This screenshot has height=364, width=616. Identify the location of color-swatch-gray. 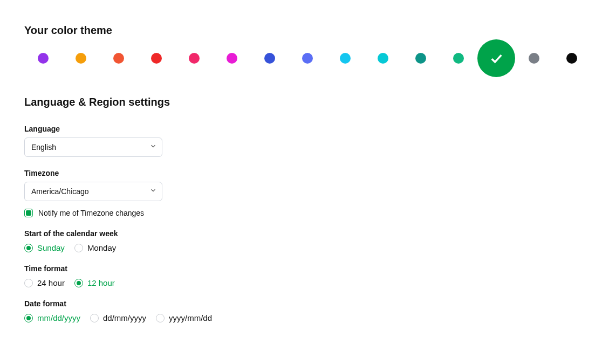
(534, 58).